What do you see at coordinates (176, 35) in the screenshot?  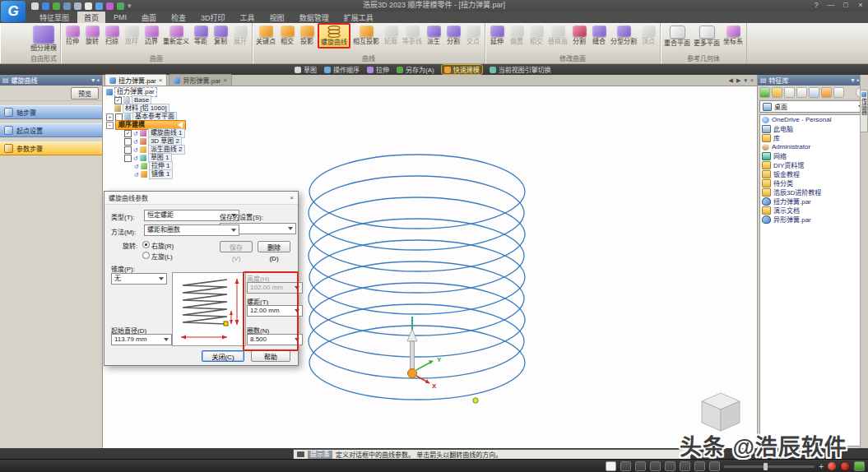 I see `redefine-button: 重新定义` at bounding box center [176, 35].